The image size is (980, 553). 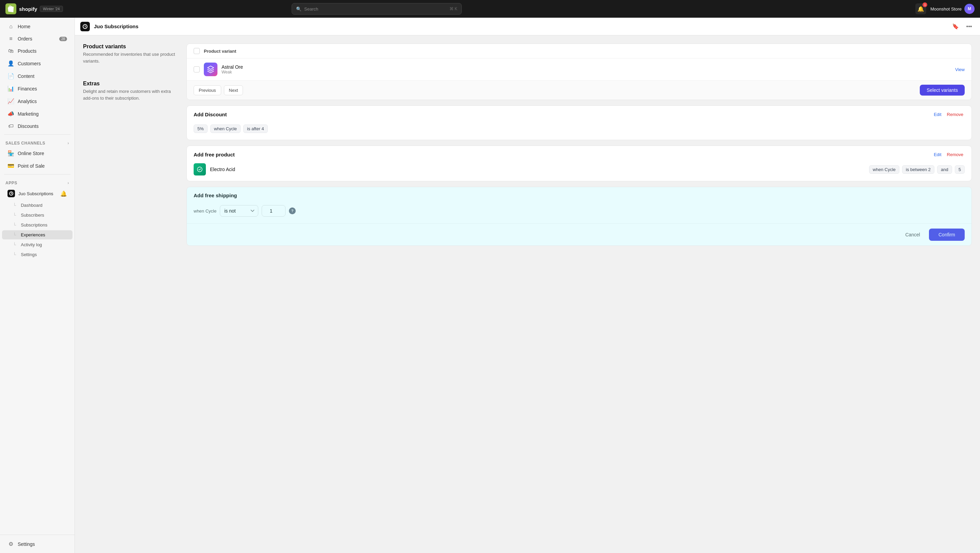 I want to click on search-bar: 🔍 Search ⌘ K, so click(x=377, y=9).